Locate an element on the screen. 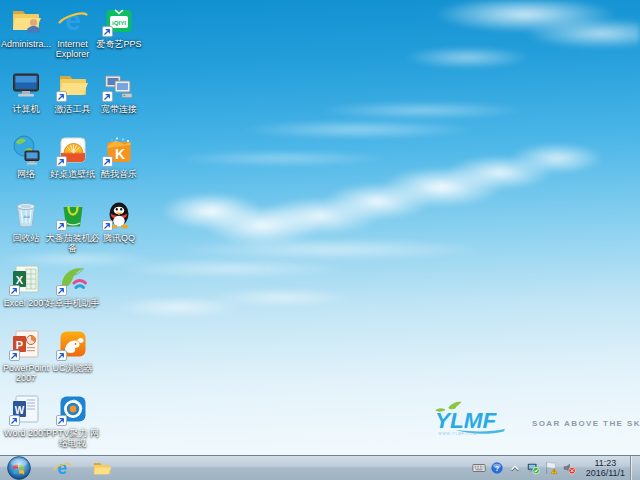 Image resolution: width=640 pixels, height=480 pixels. desktop-icon-label: 好卓手机助手 is located at coordinates (73, 303).